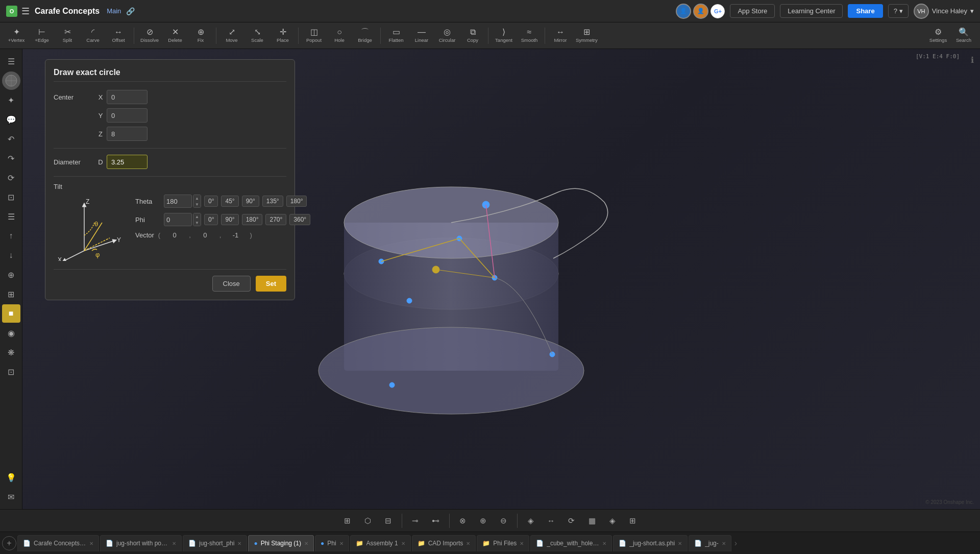 The height and width of the screenshot is (554, 980). Describe the element at coordinates (11, 236) in the screenshot. I see `sidebar-upload: ↑` at that location.